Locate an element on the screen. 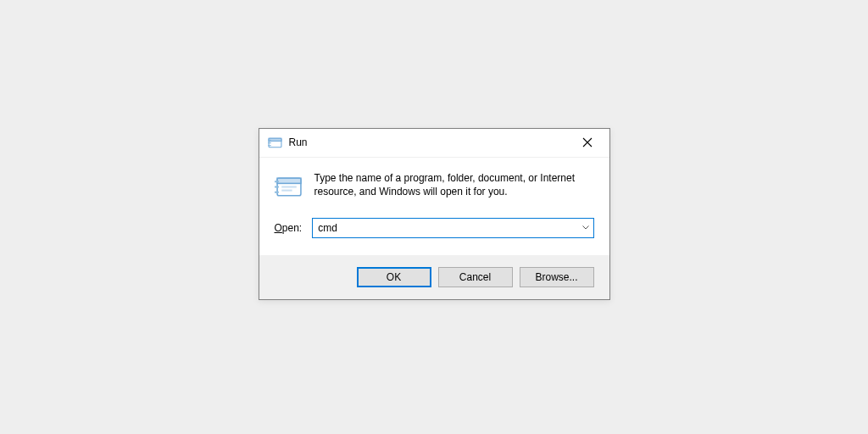 The height and width of the screenshot is (434, 868). description-text: Type the name of a program, folder, docu… is located at coordinates (454, 186).